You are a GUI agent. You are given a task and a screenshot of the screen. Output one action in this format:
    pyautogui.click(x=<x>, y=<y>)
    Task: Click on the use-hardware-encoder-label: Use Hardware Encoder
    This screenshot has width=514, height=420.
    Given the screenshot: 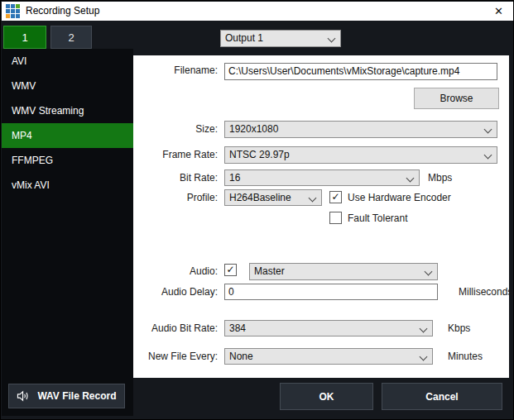 What is the action you would take?
    pyautogui.click(x=399, y=198)
    